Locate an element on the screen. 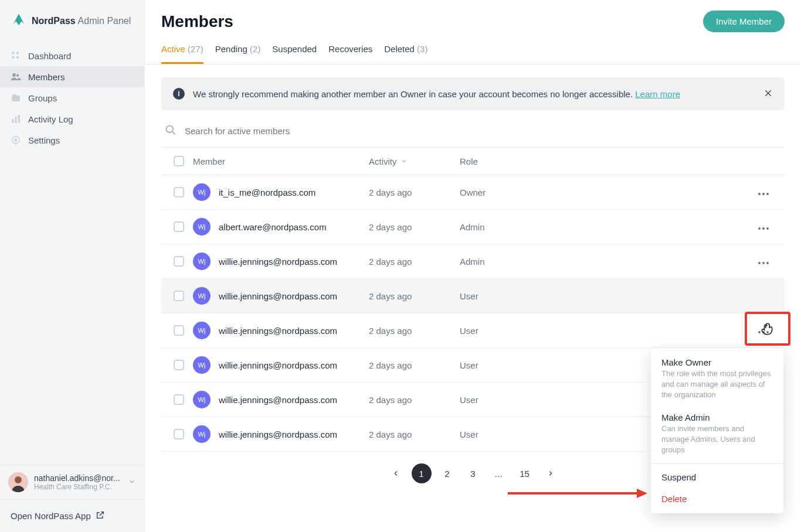 Image resolution: width=801 pixels, height=532 pixels. owner-warning-banner: i We strongly recommend making another m… is located at coordinates (473, 94).